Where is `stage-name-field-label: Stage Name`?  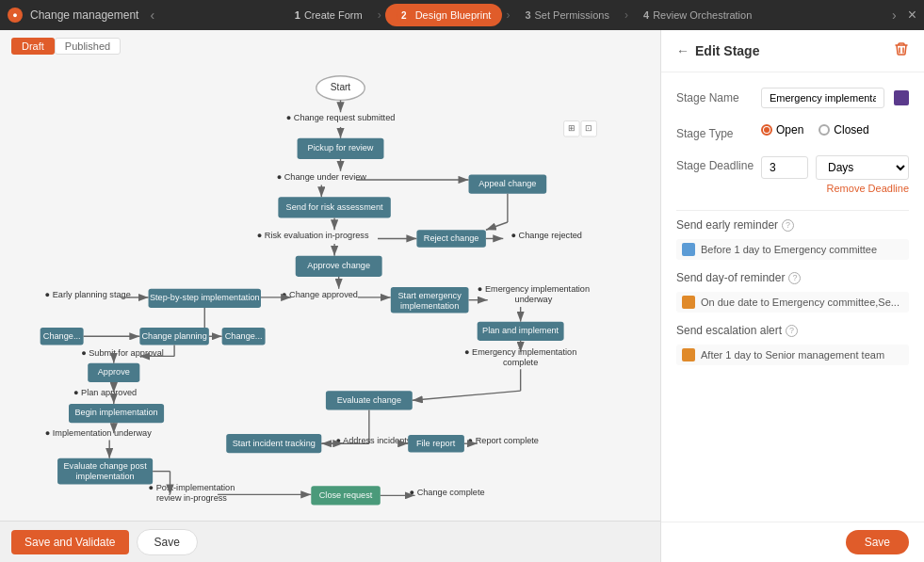
stage-name-field-label: Stage Name is located at coordinates (719, 96).